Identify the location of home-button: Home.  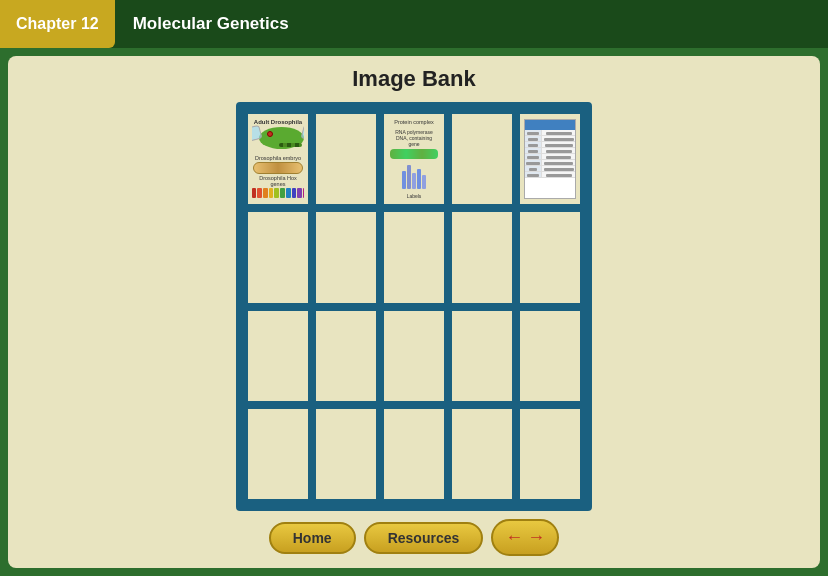
(312, 538).